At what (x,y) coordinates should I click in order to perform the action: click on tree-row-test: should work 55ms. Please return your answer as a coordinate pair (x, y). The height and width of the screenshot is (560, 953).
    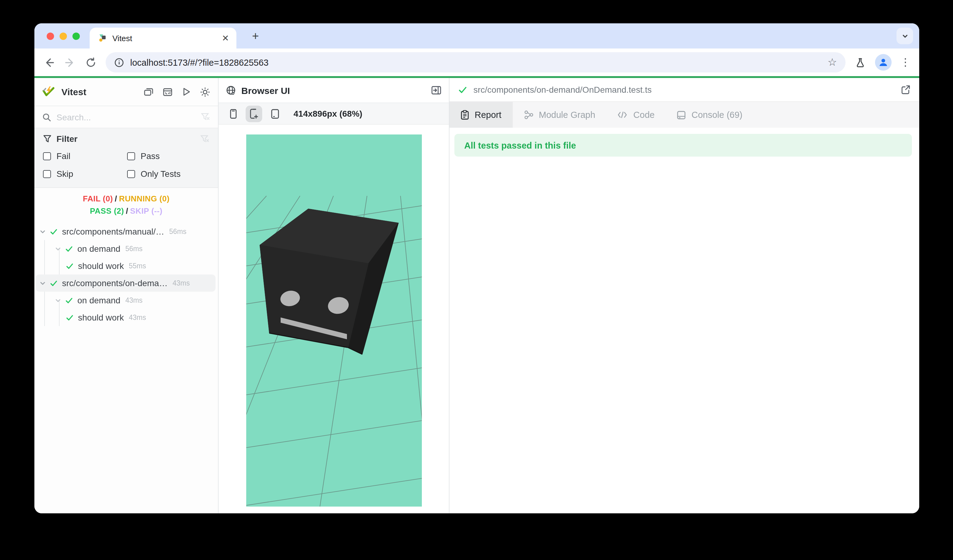
    Looking at the image, I should click on (126, 266).